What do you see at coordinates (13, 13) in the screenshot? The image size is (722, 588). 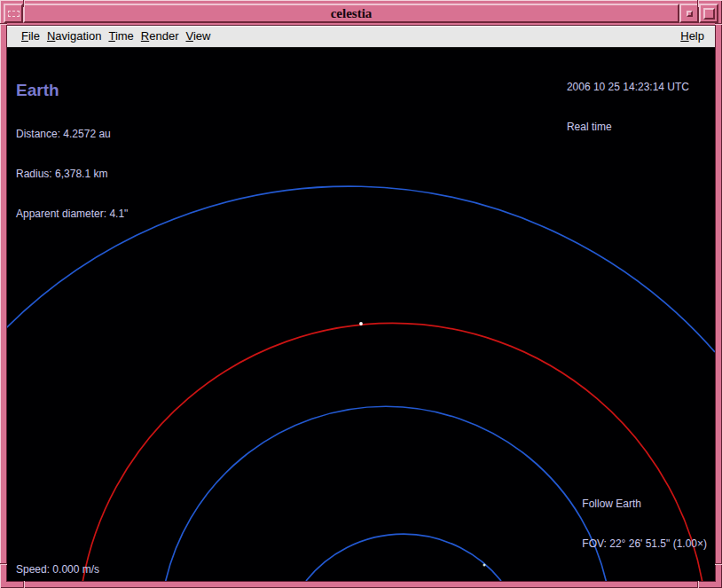 I see `window-menu-button` at bounding box center [13, 13].